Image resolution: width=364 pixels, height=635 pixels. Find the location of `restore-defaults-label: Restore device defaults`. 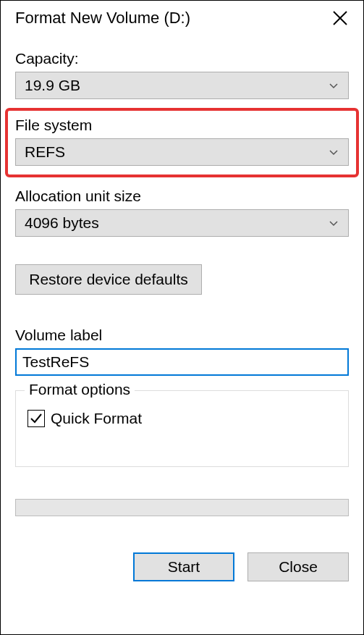

restore-defaults-label: Restore device defaults is located at coordinates (109, 279).